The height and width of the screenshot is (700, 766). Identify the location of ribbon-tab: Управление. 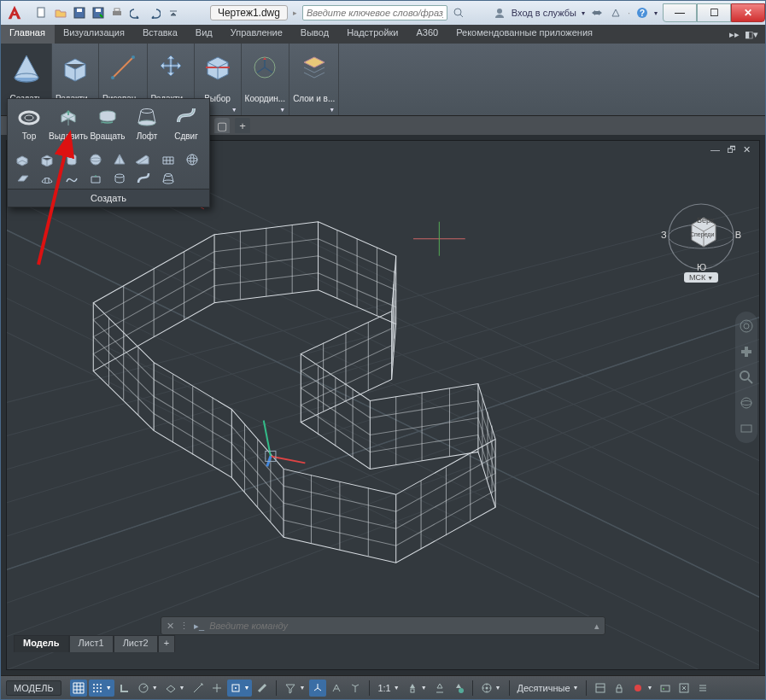
(257, 34).